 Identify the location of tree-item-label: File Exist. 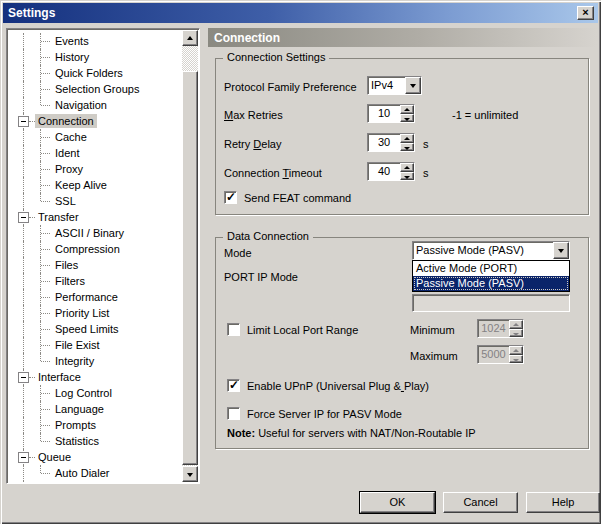
(78, 345).